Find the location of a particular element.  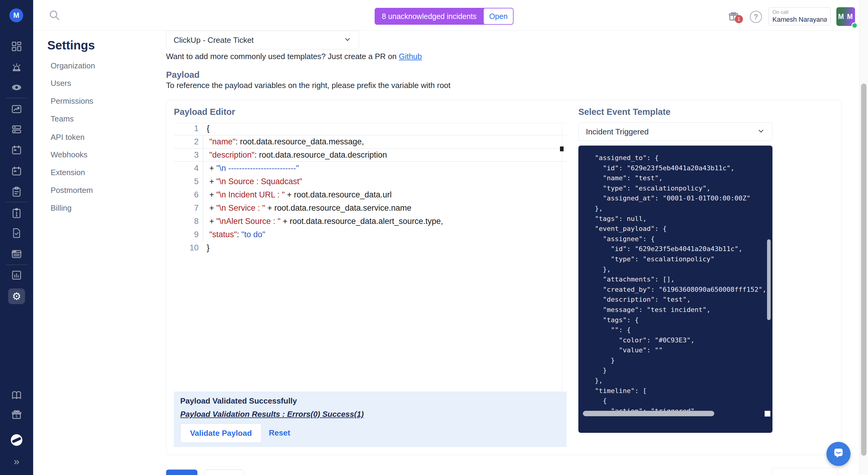

code-line-text: + "\n Service : " + root.data.resource_d… is located at coordinates (385, 208).